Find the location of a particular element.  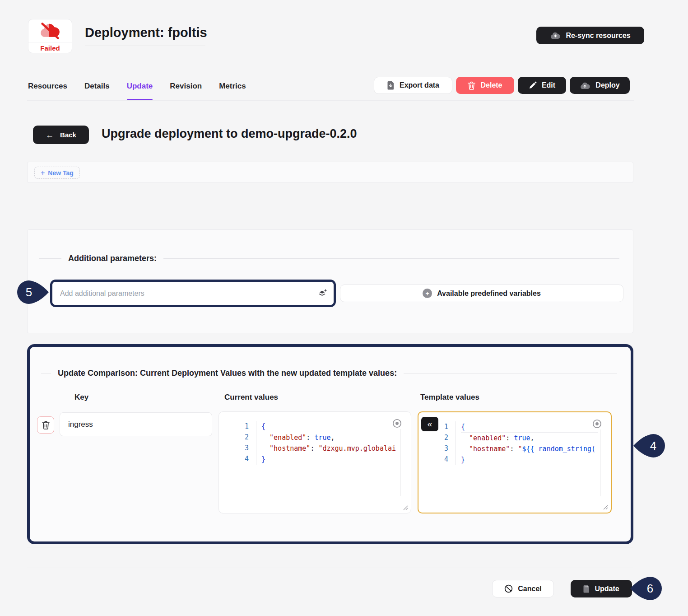

save-icon is located at coordinates (586, 589).